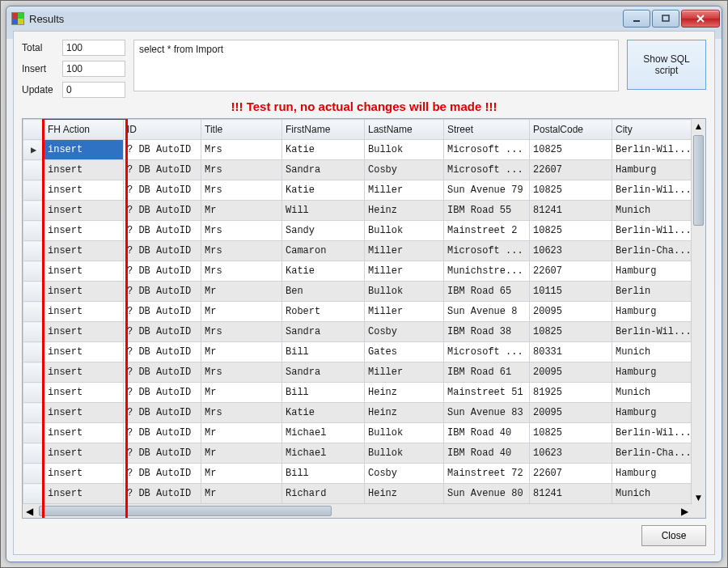 This screenshot has height=568, width=728. Describe the element at coordinates (404, 353) in the screenshot. I see `cell-last: Gates` at that location.